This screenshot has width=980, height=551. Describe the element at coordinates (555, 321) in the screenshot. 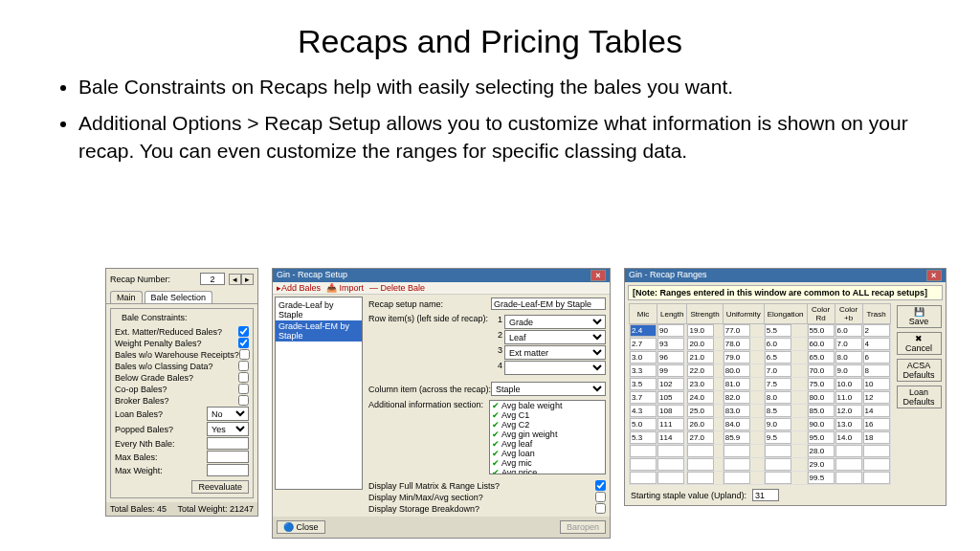

I see `row-item-select: Grade` at that location.